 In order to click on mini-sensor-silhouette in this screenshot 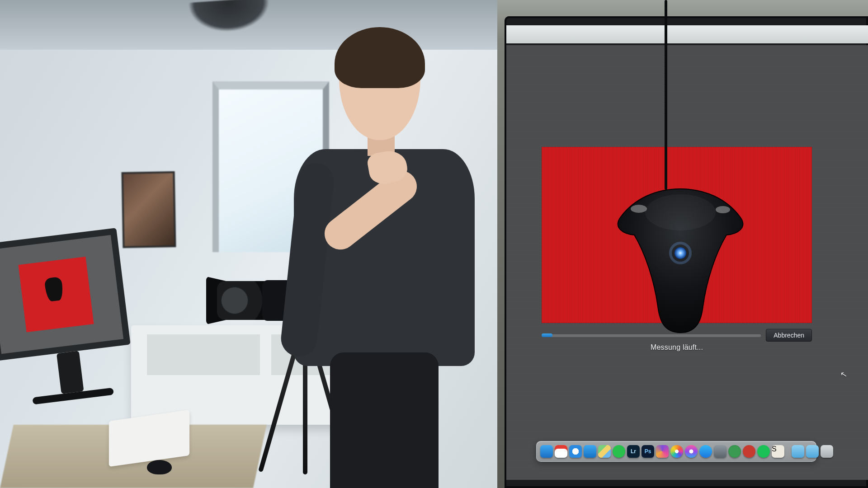, I will do `click(54, 289)`.